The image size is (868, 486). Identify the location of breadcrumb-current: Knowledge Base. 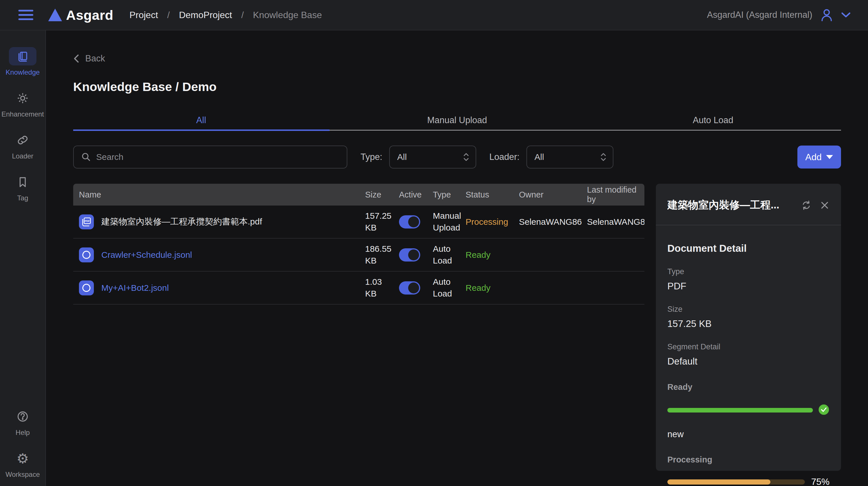
(287, 15).